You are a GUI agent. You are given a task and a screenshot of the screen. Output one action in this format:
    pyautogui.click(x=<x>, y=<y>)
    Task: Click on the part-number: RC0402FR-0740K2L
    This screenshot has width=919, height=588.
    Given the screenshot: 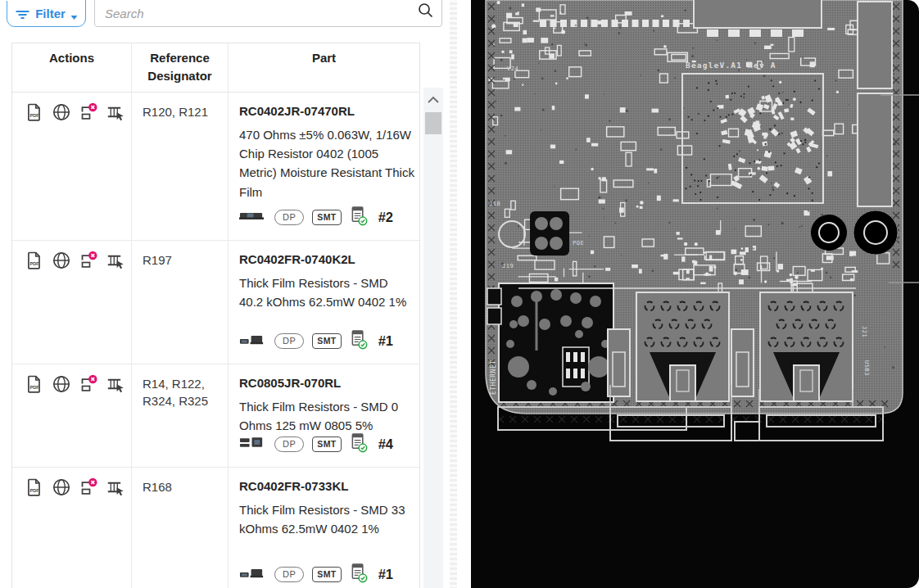 What is the action you would take?
    pyautogui.click(x=328, y=259)
    